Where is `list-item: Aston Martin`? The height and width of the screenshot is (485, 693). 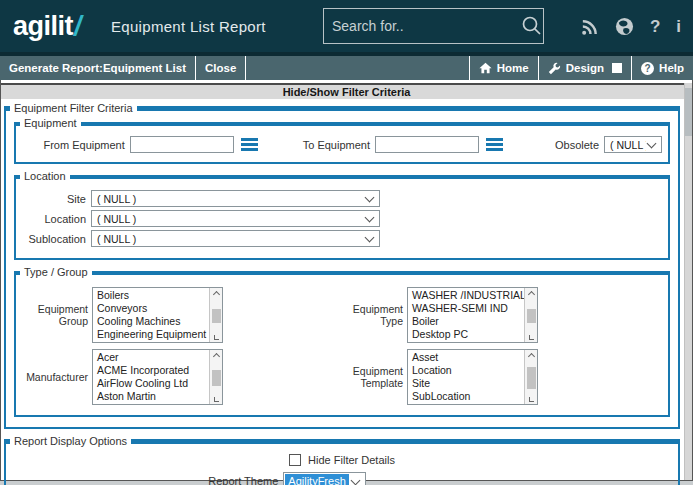
list-item: Aston Martin is located at coordinates (151, 396).